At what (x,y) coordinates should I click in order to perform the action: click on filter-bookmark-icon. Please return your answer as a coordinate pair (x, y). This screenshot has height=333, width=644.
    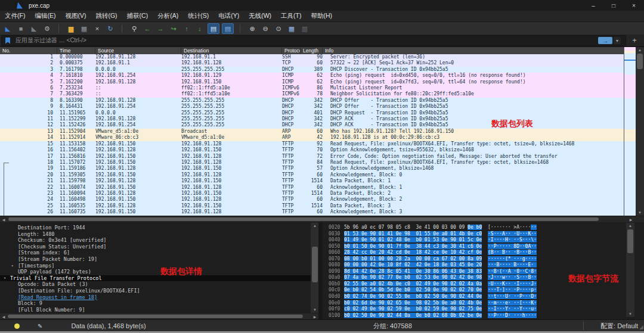
    Looking at the image, I should click on (8, 41).